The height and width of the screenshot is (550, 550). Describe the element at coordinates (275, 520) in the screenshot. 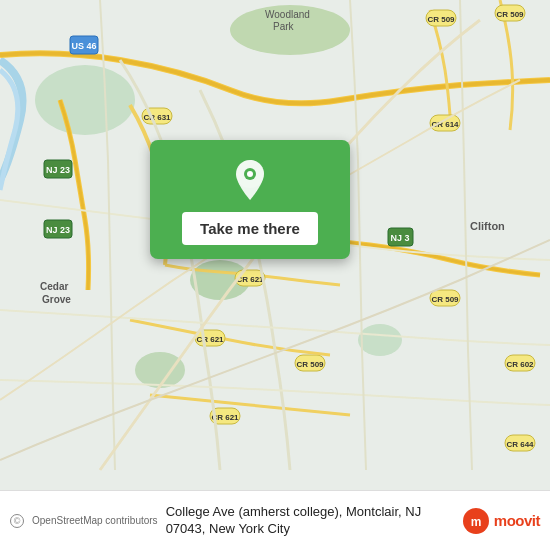

I see `bottom-bar: © OpenStreetMap contributors College Ave…` at that location.